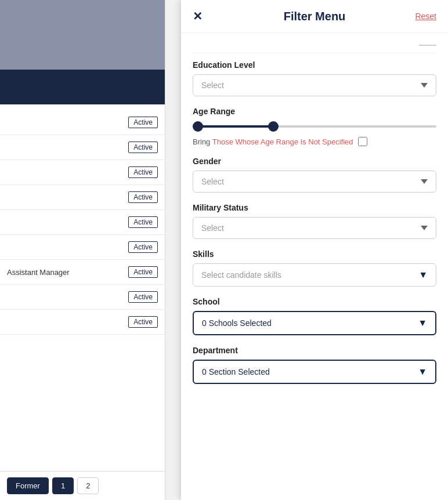  Describe the element at coordinates (28, 486) in the screenshot. I see `former-button: Former` at that location.